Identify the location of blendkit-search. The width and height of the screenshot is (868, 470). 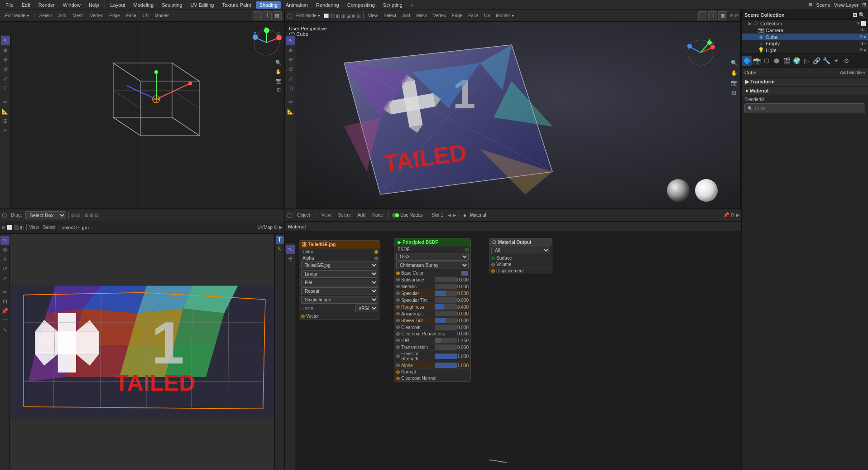
(809, 109).